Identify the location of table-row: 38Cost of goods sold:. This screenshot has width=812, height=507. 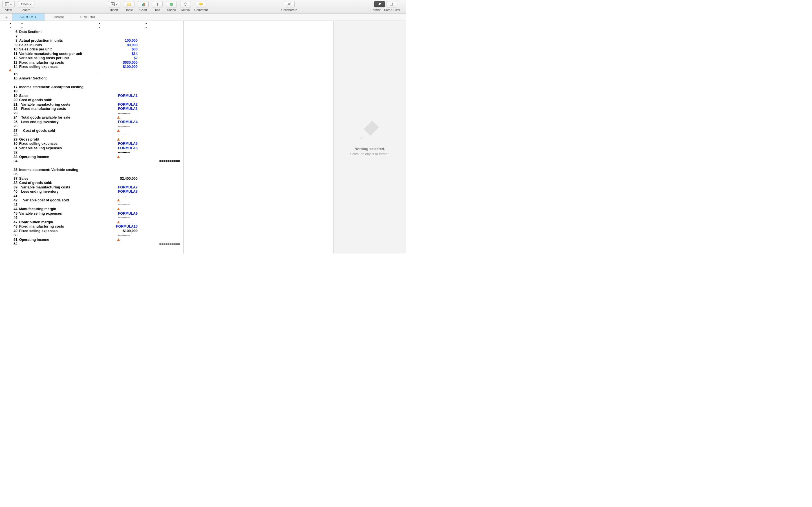
(172, 183).